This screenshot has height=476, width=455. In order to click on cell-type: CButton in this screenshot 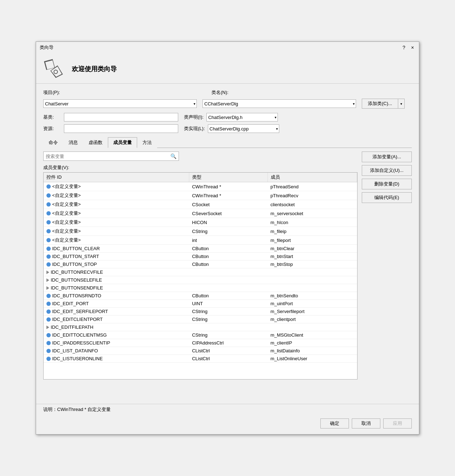, I will do `click(229, 249)`.